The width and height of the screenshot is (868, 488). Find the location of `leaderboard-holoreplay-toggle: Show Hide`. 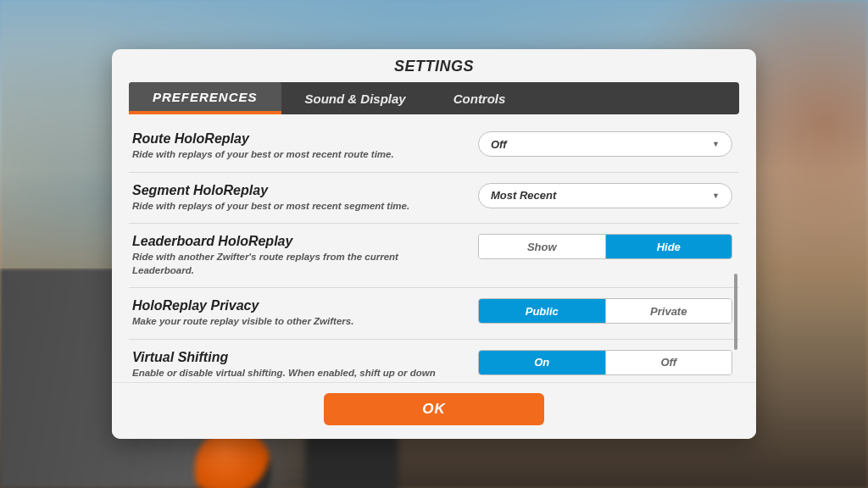

leaderboard-holoreplay-toggle: Show Hide is located at coordinates (605, 247).